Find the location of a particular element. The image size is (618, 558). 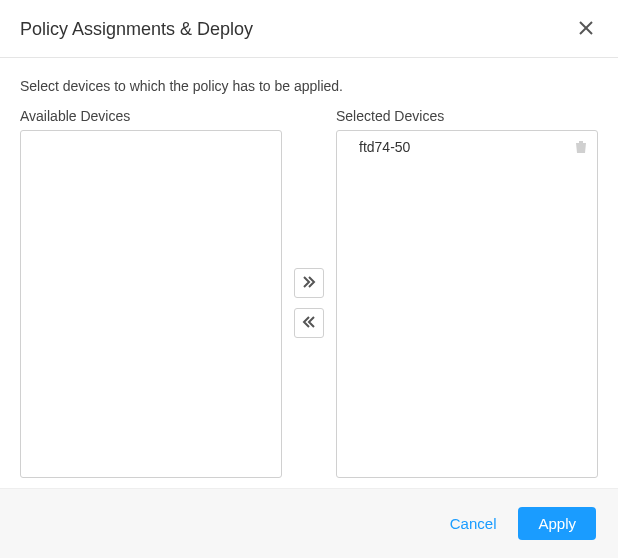

move-right-button is located at coordinates (309, 283).